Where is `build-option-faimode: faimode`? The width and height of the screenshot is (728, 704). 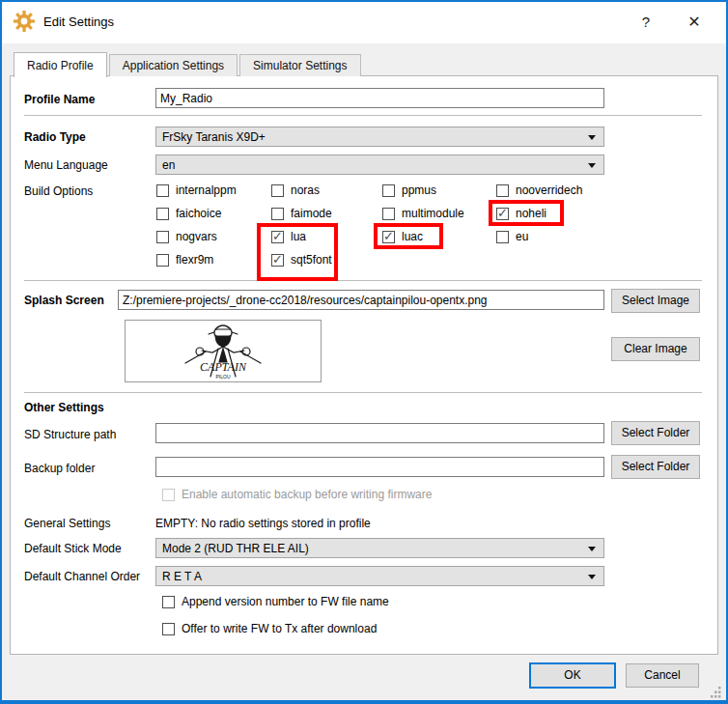
build-option-faimode: faimode is located at coordinates (301, 213).